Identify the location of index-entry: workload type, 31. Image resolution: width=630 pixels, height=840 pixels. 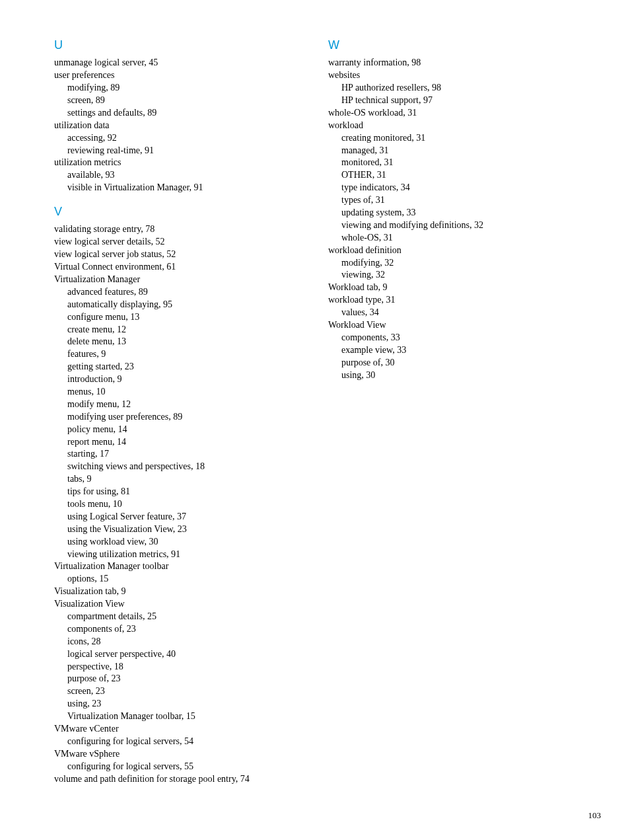
(466, 300).